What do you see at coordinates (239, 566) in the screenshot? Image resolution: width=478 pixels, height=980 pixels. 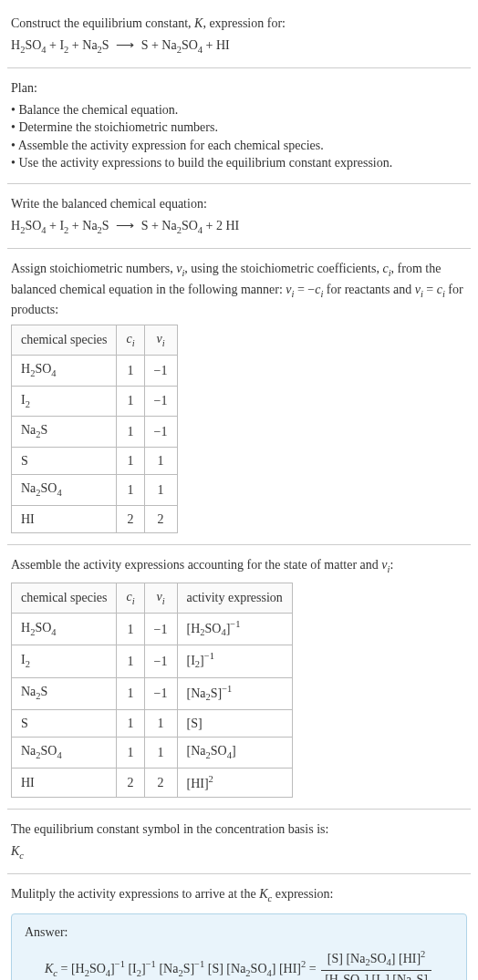 I see `assemble-text: Assemble the activity expressions accoun…` at bounding box center [239, 566].